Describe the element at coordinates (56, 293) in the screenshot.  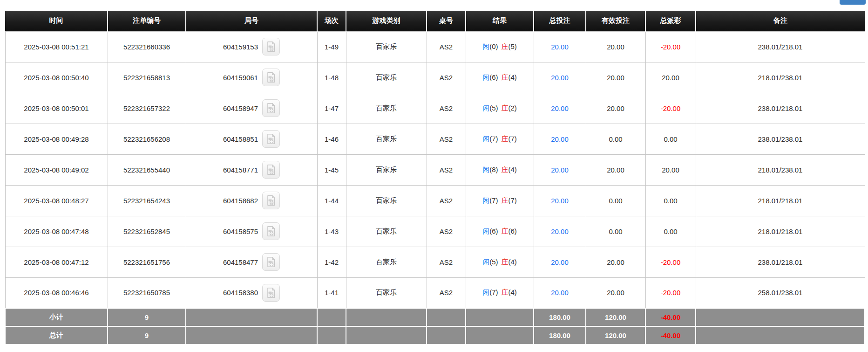
I see `cell-time: 2025-03-08 00:46:46` at that location.